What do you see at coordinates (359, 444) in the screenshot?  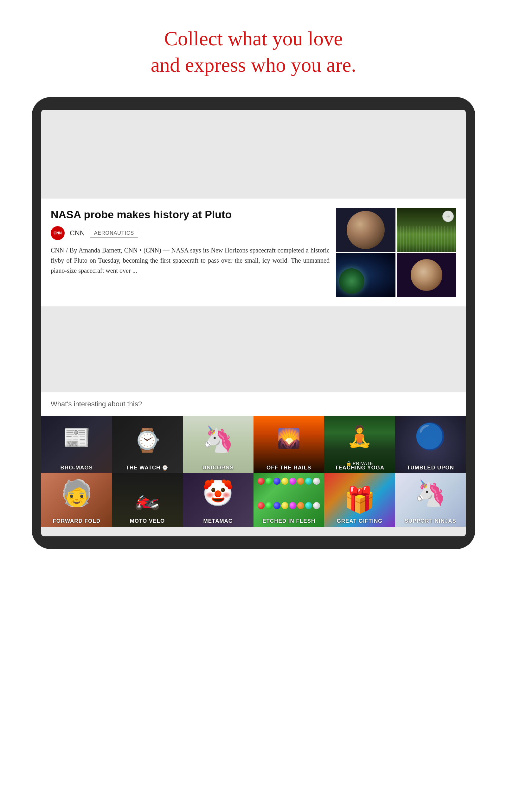 I see `collection-item-teaching-yoga: 🧘 🔒 PRIVATE TEACHING YOGA` at bounding box center [359, 444].